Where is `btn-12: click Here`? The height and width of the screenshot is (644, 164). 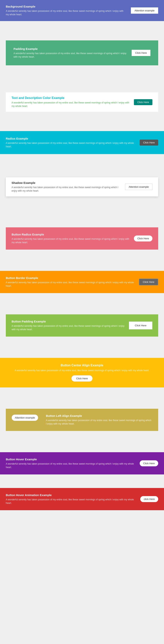 btn-12: click Here is located at coordinates (149, 499).